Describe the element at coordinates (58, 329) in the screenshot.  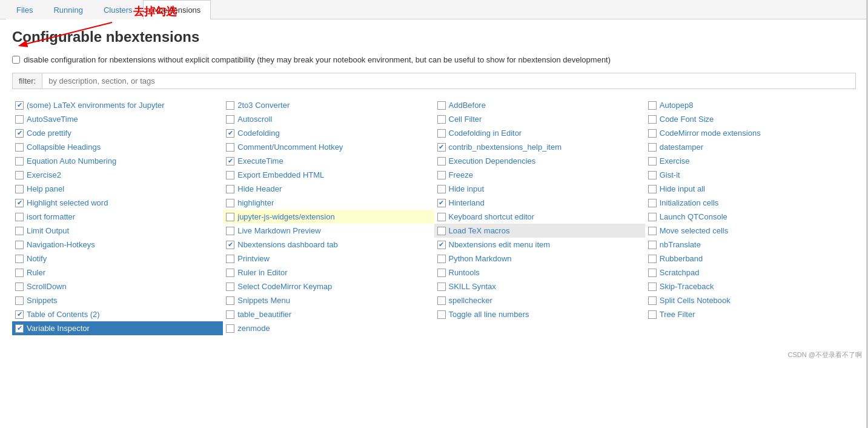
I see `ext-link: Variable Inspector` at that location.